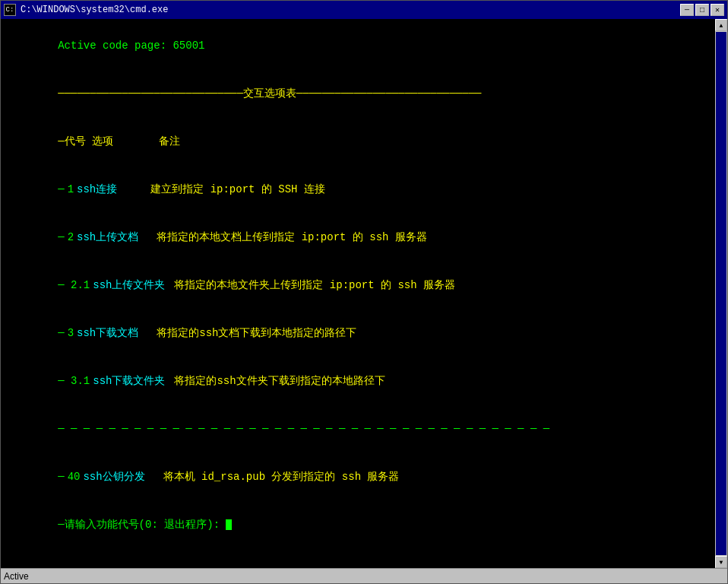  I want to click on scrollbar: ▲ ▼, so click(721, 294).